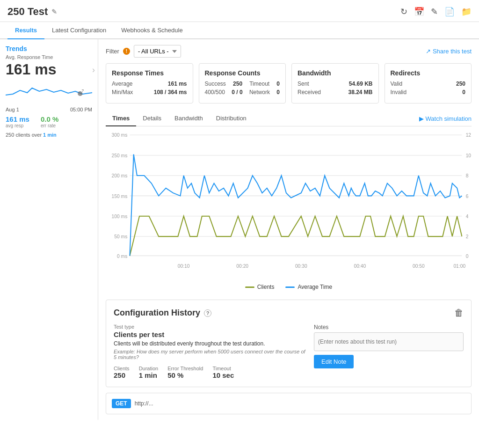  I want to click on filter-select: - All URLs -, so click(157, 51).